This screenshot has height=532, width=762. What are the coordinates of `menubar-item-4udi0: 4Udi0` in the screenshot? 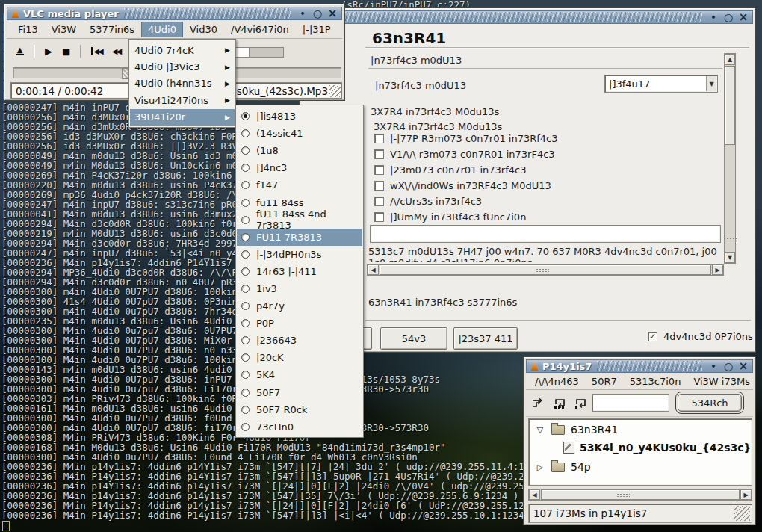 It's located at (162, 30).